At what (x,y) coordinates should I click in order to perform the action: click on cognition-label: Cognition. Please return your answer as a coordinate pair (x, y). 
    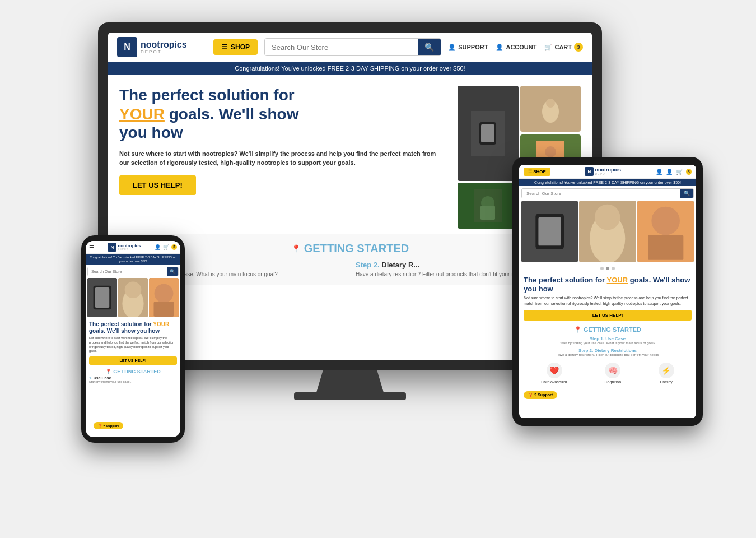
    Looking at the image, I should click on (613, 382).